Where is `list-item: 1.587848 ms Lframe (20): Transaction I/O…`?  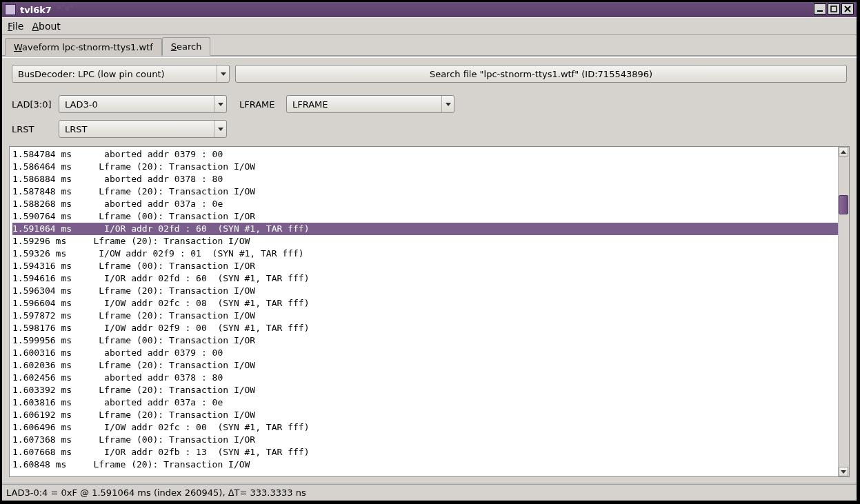 list-item: 1.587848 ms Lframe (20): Transaction I/O… is located at coordinates (425, 192).